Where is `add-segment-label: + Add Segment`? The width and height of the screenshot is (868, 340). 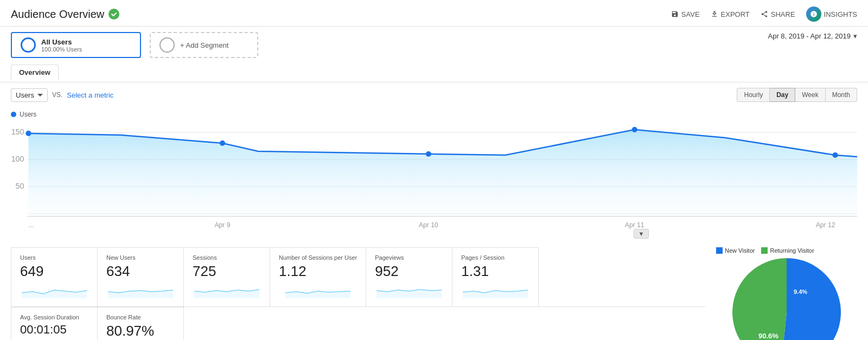 add-segment-label: + Add Segment is located at coordinates (204, 46).